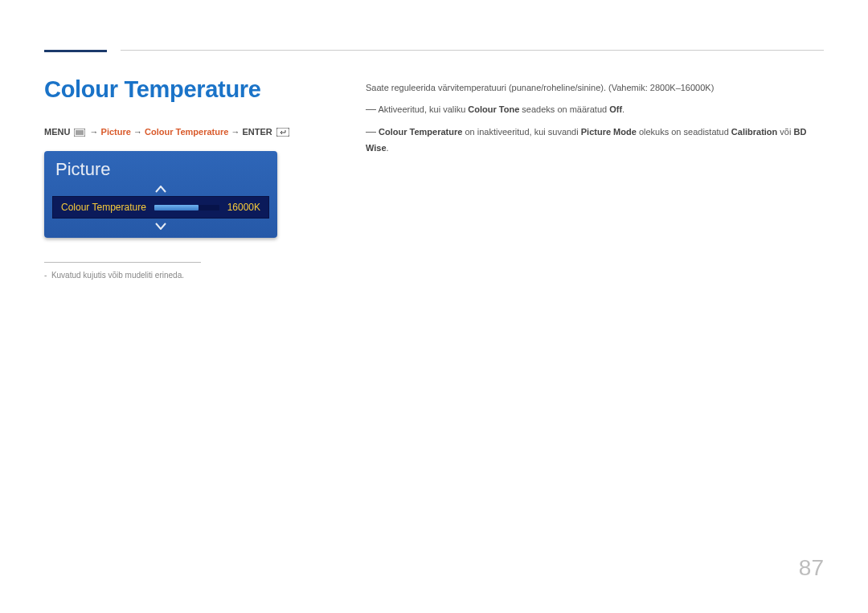 The width and height of the screenshot is (868, 613). I want to click on breadcrumb-enter: ENTER, so click(257, 132).